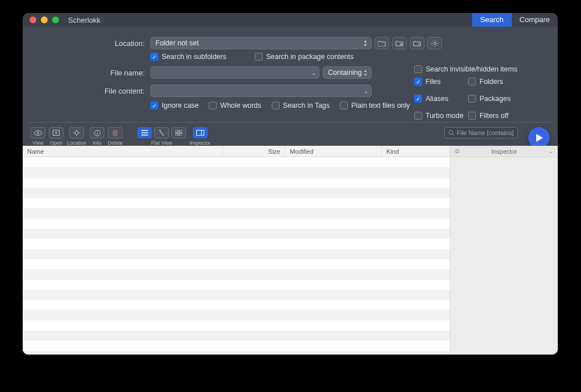 The image size is (581, 392). I want to click on chk-folders-label: Folders, so click(491, 82).